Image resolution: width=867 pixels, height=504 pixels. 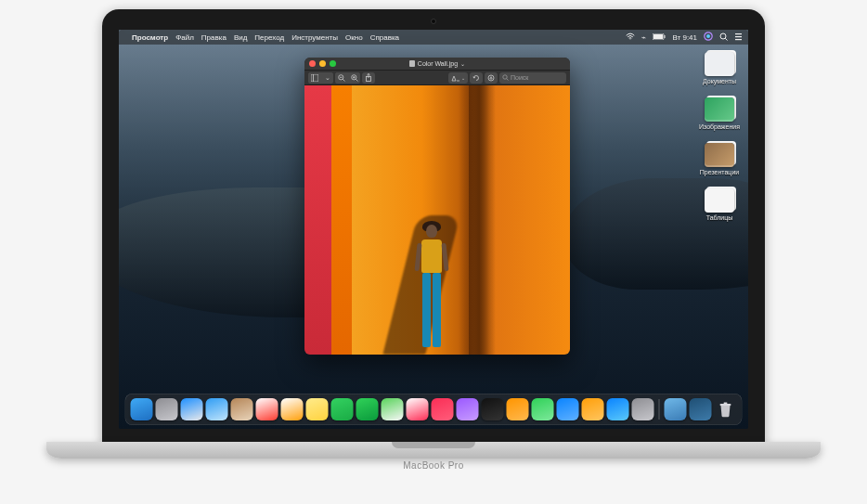 I want to click on notification-center-icon, so click(x=739, y=37).